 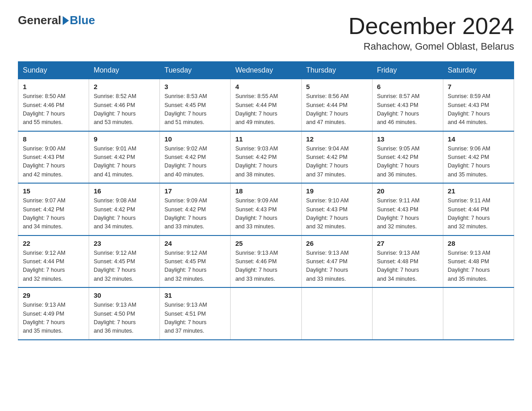 What do you see at coordinates (54, 105) in the screenshot?
I see `calendar-cell: 1Sunrise: 8:50 AM Sunset: 4:46 PM Daylig…` at bounding box center [54, 105].